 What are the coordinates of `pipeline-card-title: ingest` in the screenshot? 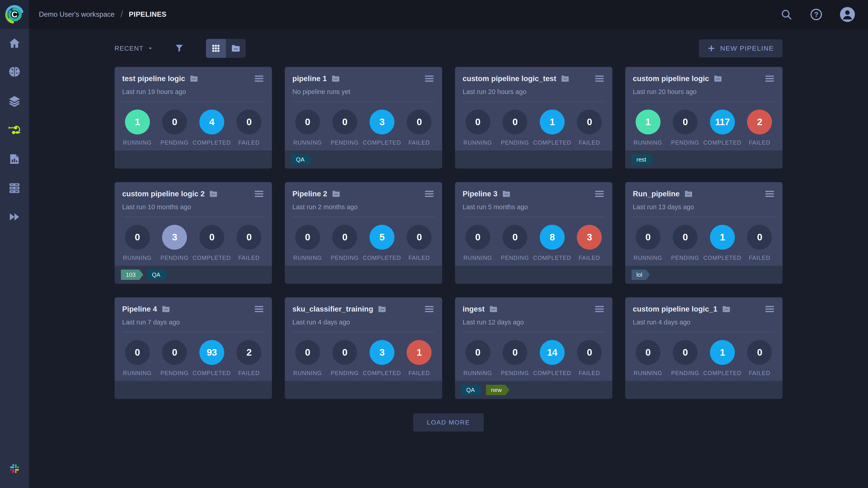 It's located at (474, 309).